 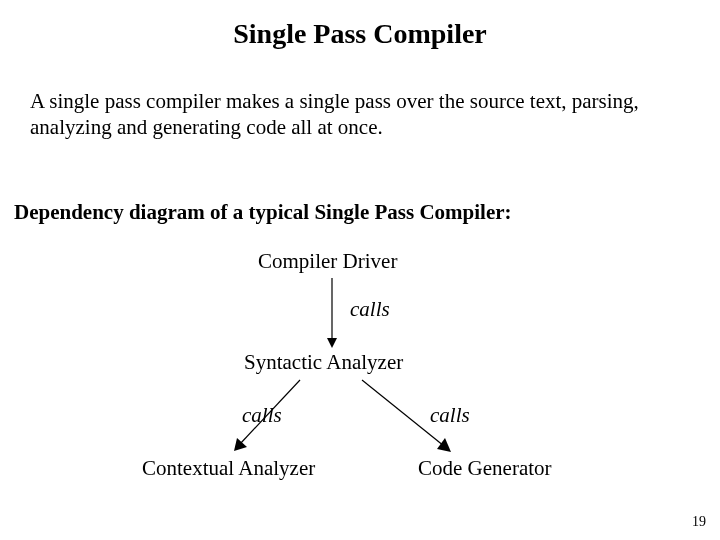 I want to click on arrowhead-syntactic-contextual, so click(x=240, y=444).